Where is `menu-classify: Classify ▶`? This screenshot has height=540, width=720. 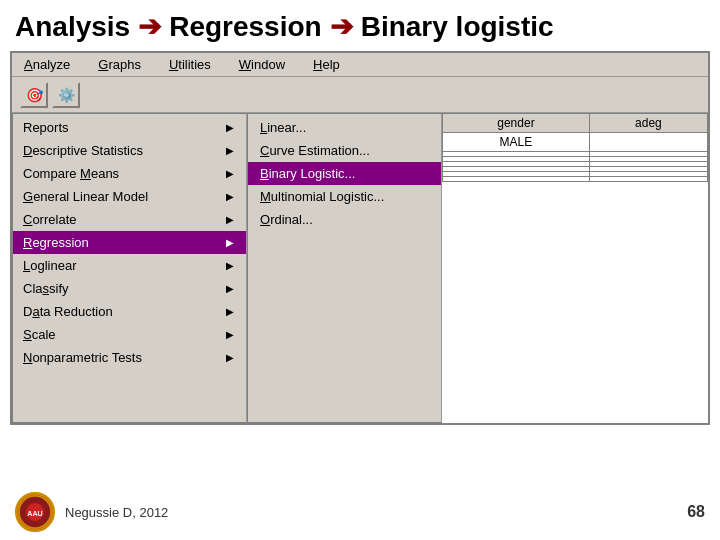 menu-classify: Classify ▶ is located at coordinates (130, 288).